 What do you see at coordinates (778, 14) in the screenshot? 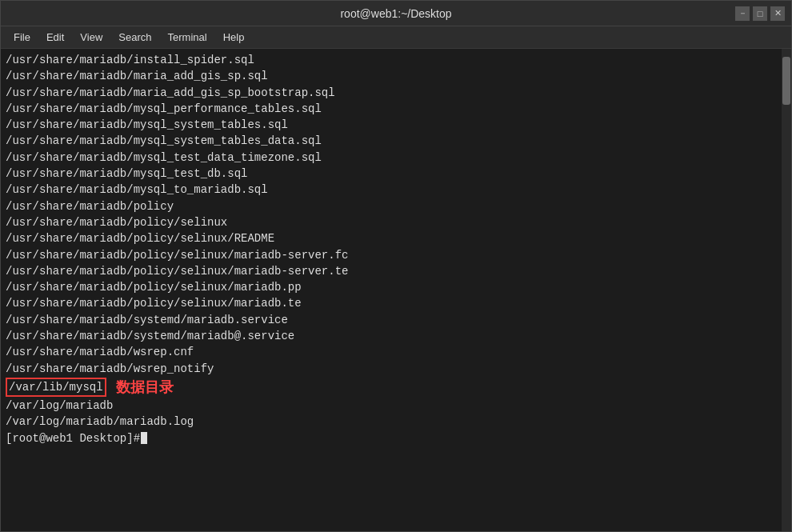
I see `close-button: ✕` at bounding box center [778, 14].